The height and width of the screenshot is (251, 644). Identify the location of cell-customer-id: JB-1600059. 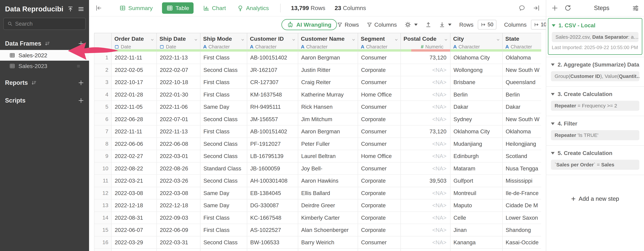
(273, 169).